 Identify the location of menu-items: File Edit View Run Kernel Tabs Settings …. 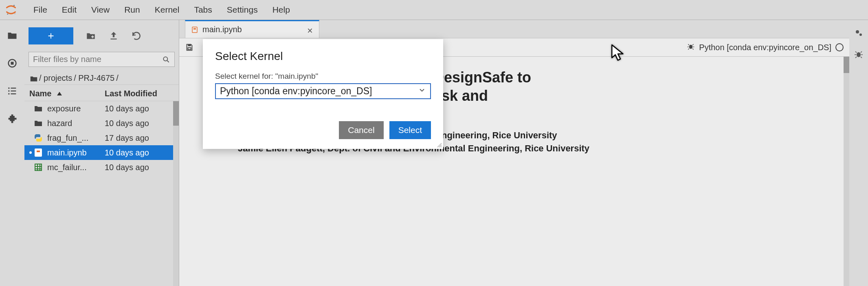
(162, 10).